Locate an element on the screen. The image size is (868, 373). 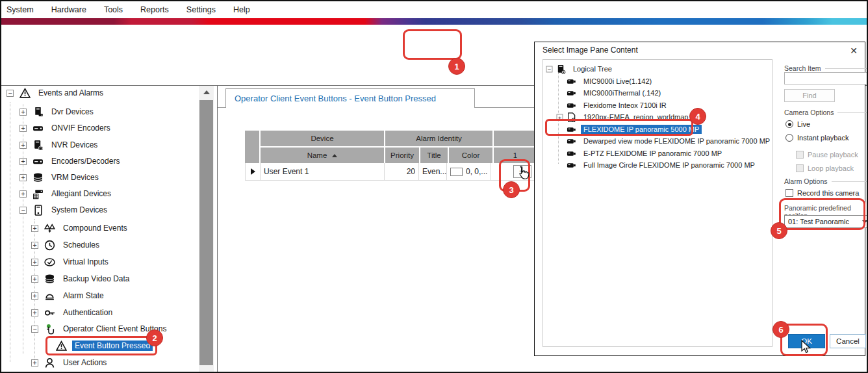
tree-item-alarm-state: +Alarm State is located at coordinates (100, 296).